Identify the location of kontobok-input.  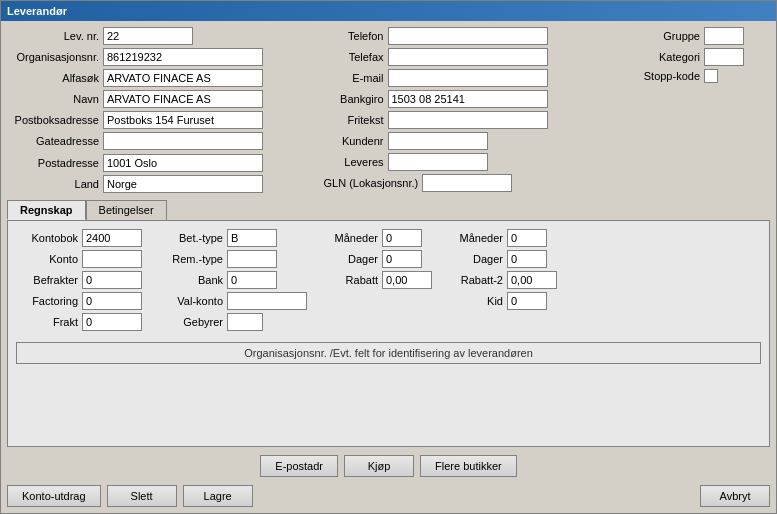
(112, 238).